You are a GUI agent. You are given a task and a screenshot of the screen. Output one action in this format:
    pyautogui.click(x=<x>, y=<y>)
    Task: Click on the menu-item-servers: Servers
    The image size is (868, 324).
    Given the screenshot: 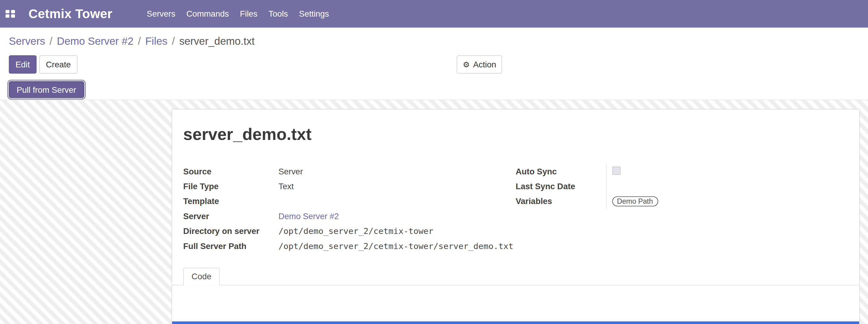 What is the action you would take?
    pyautogui.click(x=161, y=14)
    